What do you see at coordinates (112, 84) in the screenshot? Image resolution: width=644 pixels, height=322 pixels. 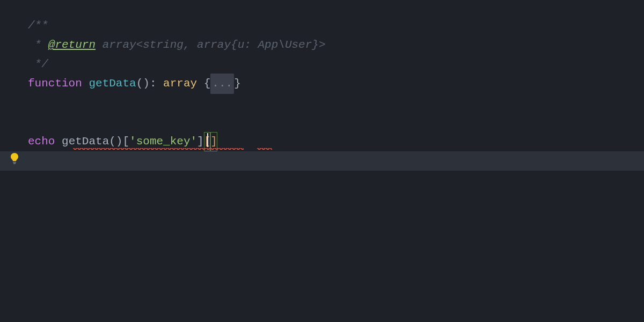 I see `function-name: getData` at bounding box center [112, 84].